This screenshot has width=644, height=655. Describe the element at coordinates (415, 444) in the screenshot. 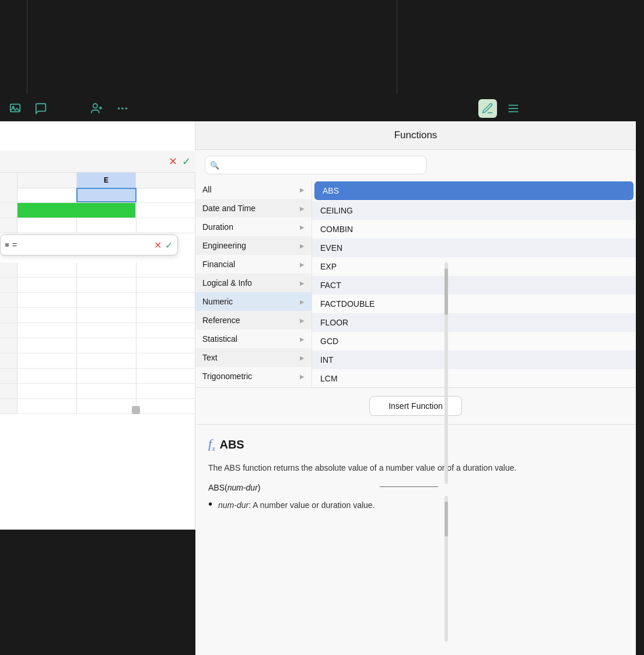

I see `desc-title-row: fx ABS` at that location.